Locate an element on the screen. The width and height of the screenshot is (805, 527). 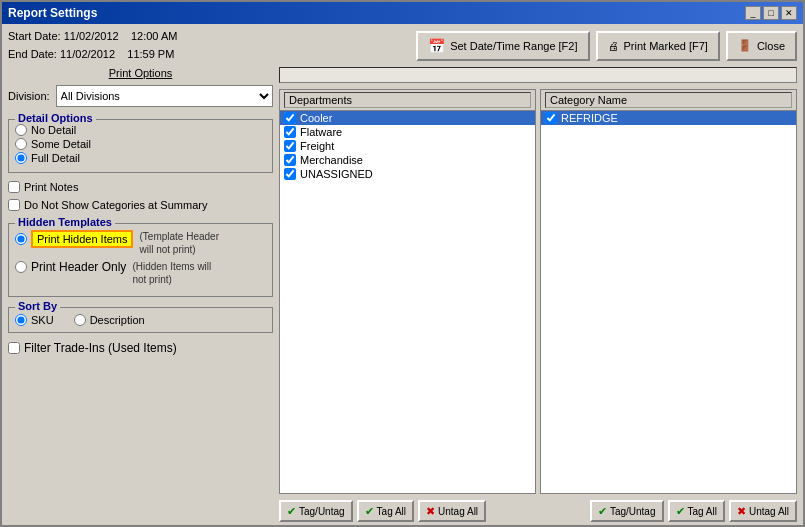
detail-options-group: Detail Options No Detail Some Detail Ful… is located at coordinates (140, 146).